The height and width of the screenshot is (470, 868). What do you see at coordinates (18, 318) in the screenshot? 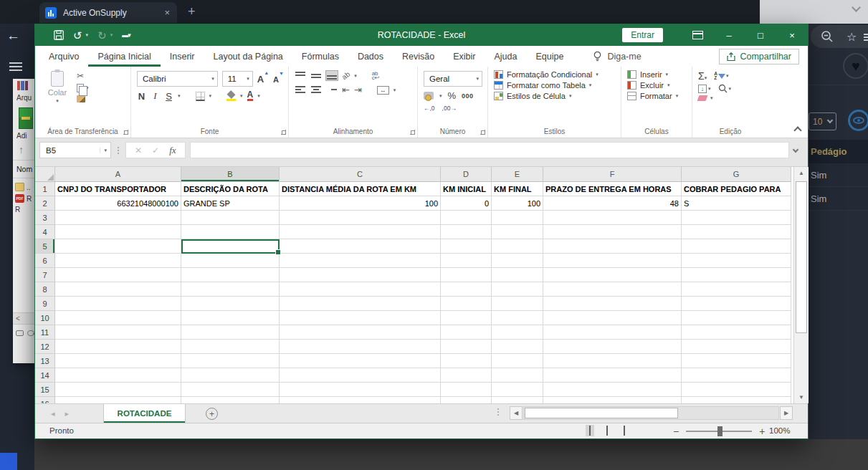
I see `scroll-left-icon: <` at bounding box center [18, 318].